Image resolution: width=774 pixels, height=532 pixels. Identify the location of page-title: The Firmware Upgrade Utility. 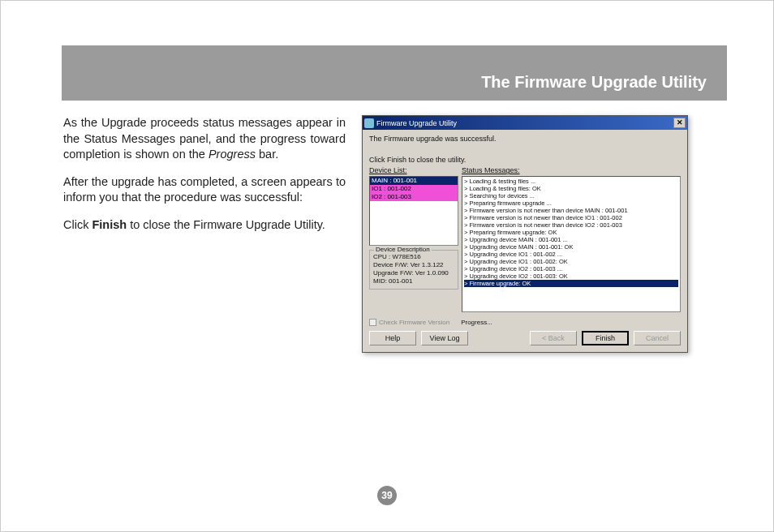
(594, 83).